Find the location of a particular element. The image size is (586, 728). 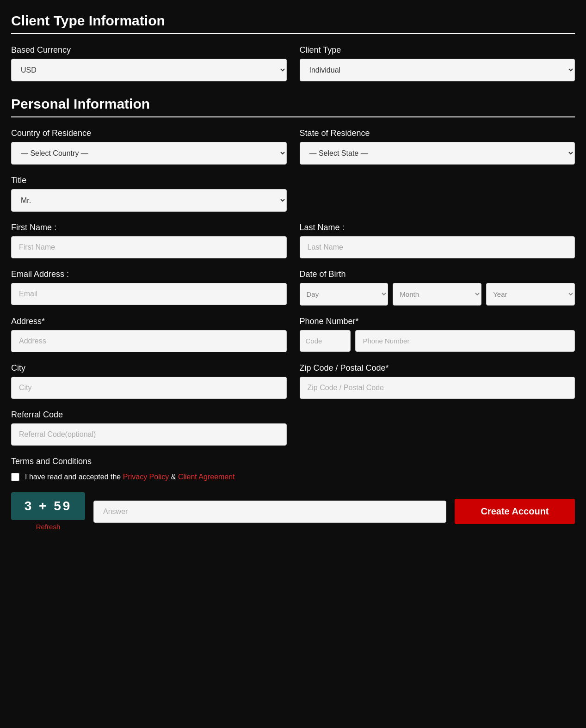

terms-ampersand: & is located at coordinates (174, 477).